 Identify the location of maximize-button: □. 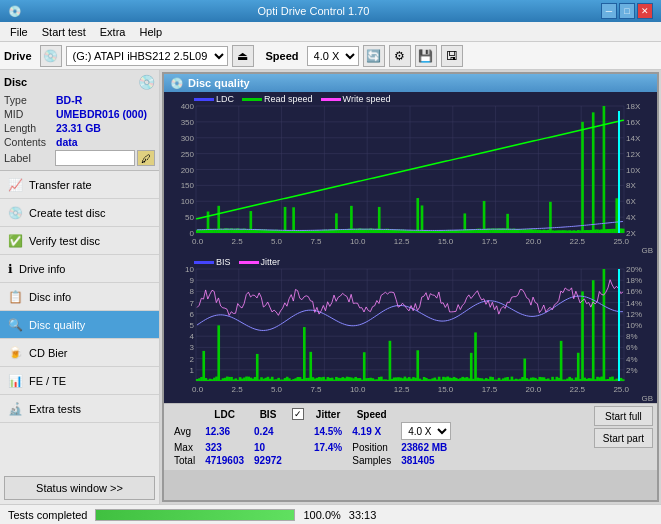
(627, 11).